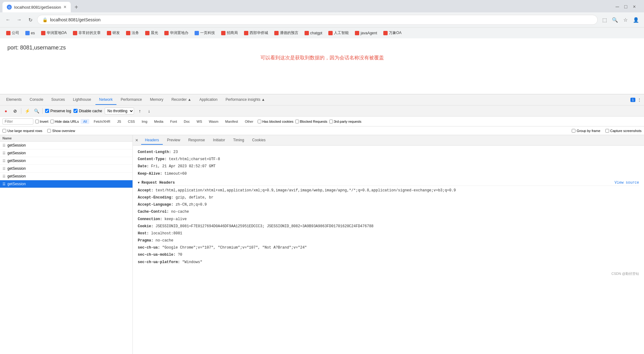 This screenshot has width=644, height=354. Describe the element at coordinates (345, 122) in the screenshot. I see `third-party-checkbox: 3rd-party requests` at that location.